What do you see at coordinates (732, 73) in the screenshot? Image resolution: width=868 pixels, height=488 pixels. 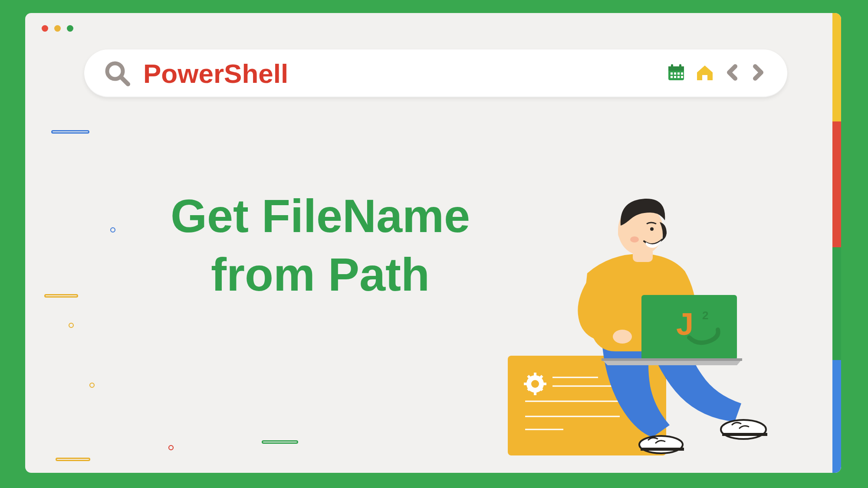 I see `chevron-left-icon` at bounding box center [732, 73].